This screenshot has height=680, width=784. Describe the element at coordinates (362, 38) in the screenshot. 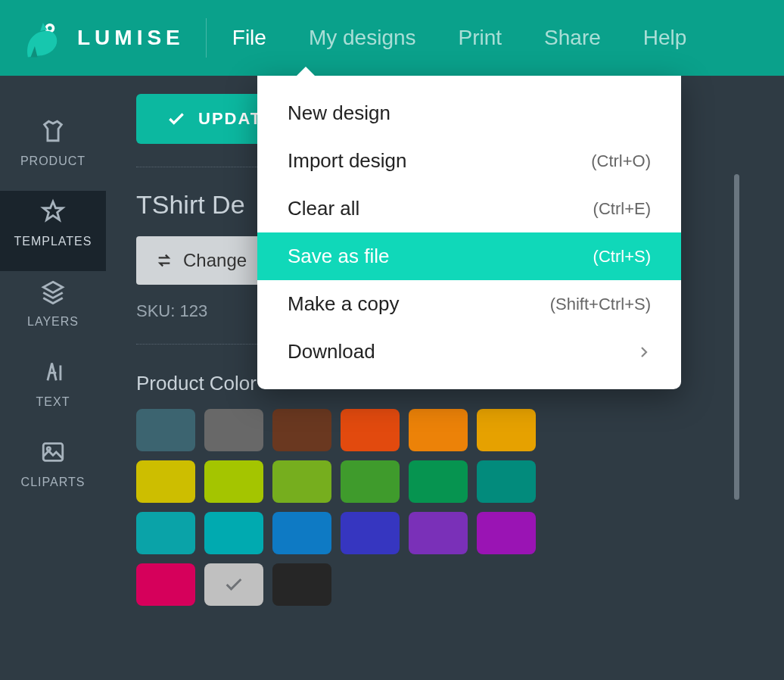

I see `menu-my-designs: My designs` at that location.